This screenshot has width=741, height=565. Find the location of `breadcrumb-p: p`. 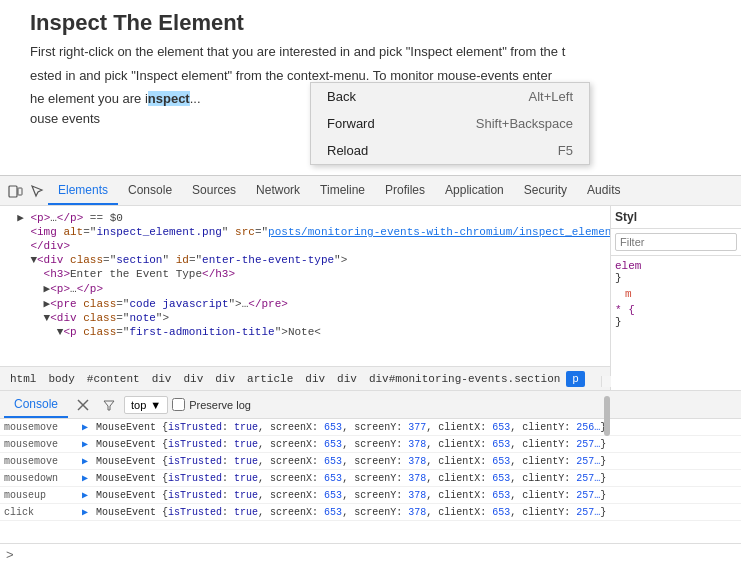

breadcrumb-p: p is located at coordinates (576, 379).